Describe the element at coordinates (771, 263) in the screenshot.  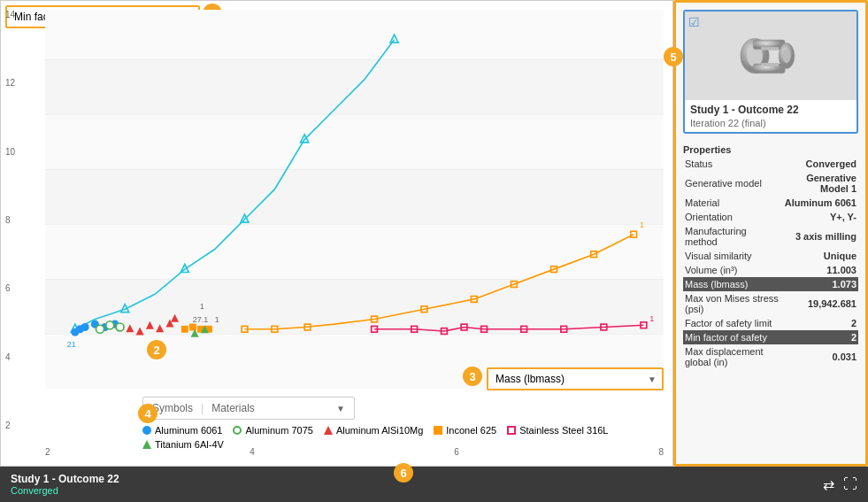
I see `properties-data-table: Status Converged Generative model Genera…` at that location.